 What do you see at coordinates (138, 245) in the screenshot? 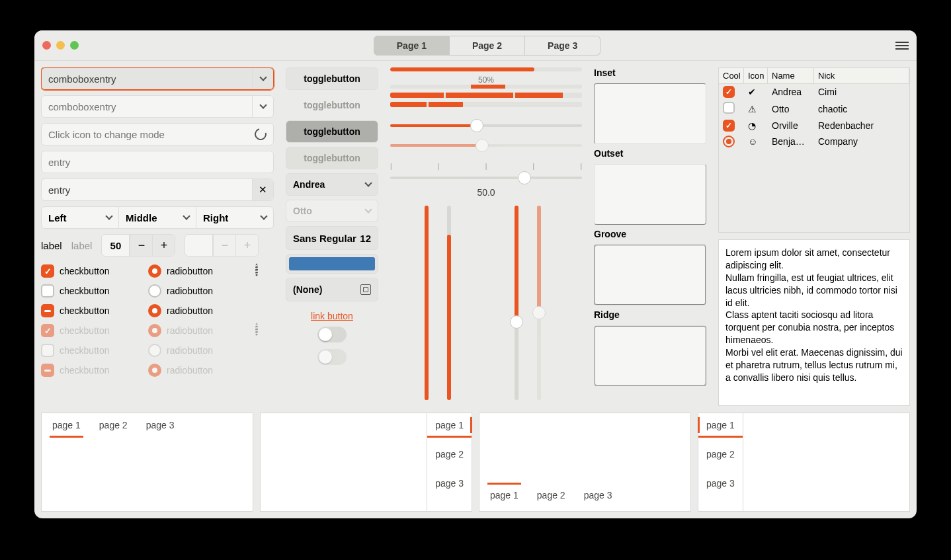
I see `spinbutton-1: 50 − +` at bounding box center [138, 245].